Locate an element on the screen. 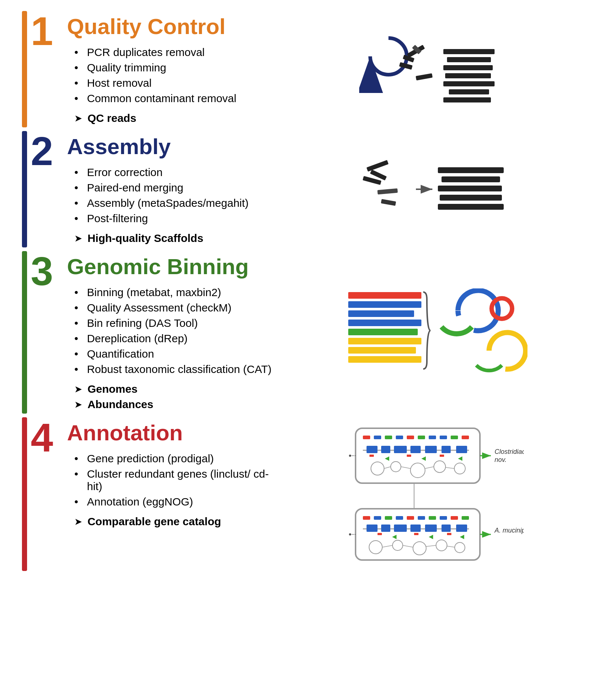  bullet-list-2: Error correction Paired-end merging Asse… is located at coordinates (173, 195).